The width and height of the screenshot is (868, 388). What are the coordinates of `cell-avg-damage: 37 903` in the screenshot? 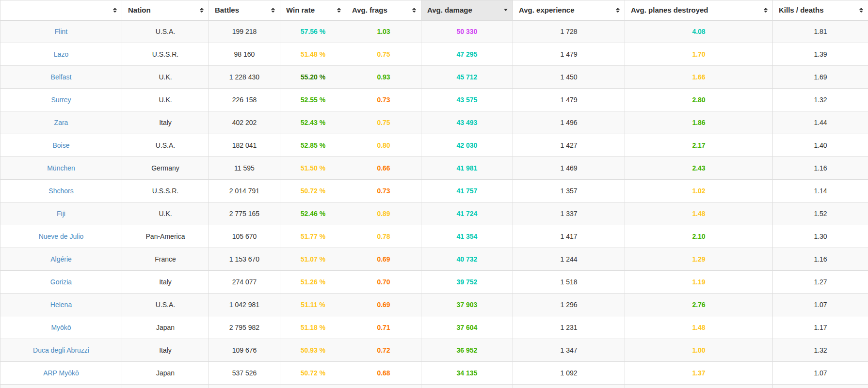 It's located at (467, 305).